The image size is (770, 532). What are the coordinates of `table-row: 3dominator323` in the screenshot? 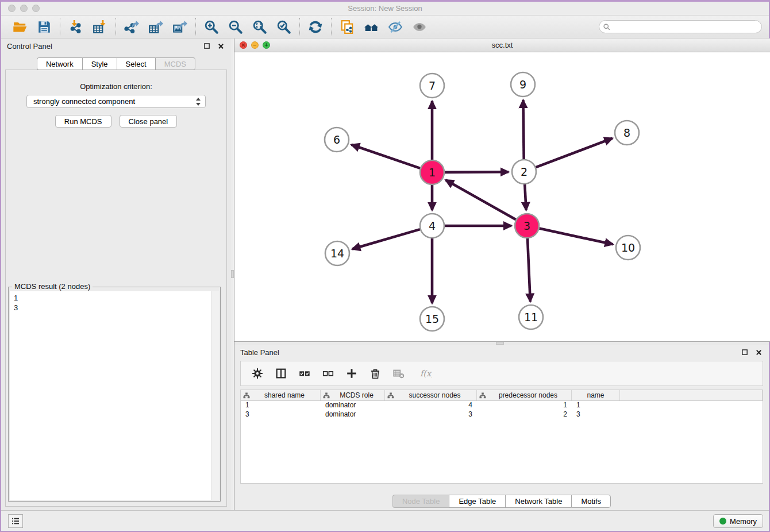 It's located at (502, 415).